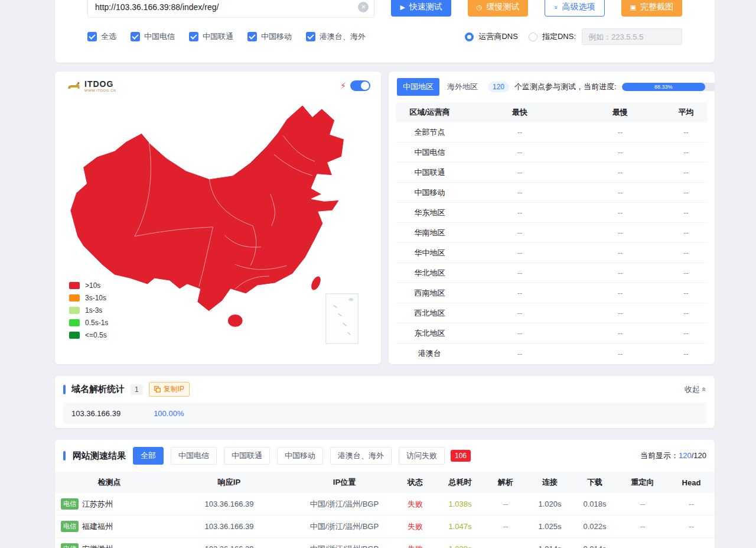 The width and height of the screenshot is (756, 548). What do you see at coordinates (552, 354) in the screenshot?
I see `table-row: 港澳台 -- -- --` at bounding box center [552, 354].